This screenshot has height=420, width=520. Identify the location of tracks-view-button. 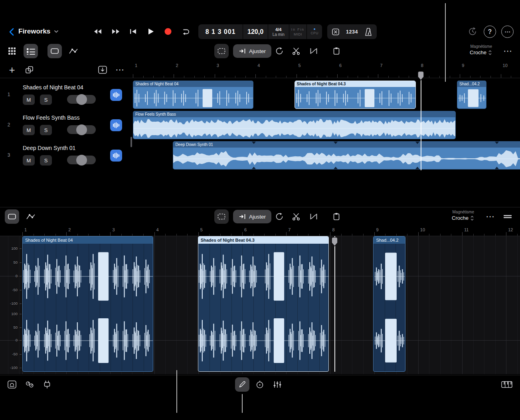
(31, 51).